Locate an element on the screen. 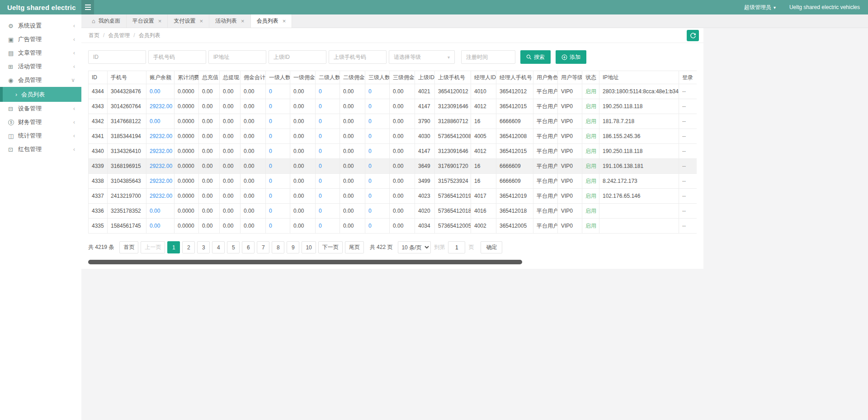  tab-desktop: ⌂我的桌面 is located at coordinates (106, 21).